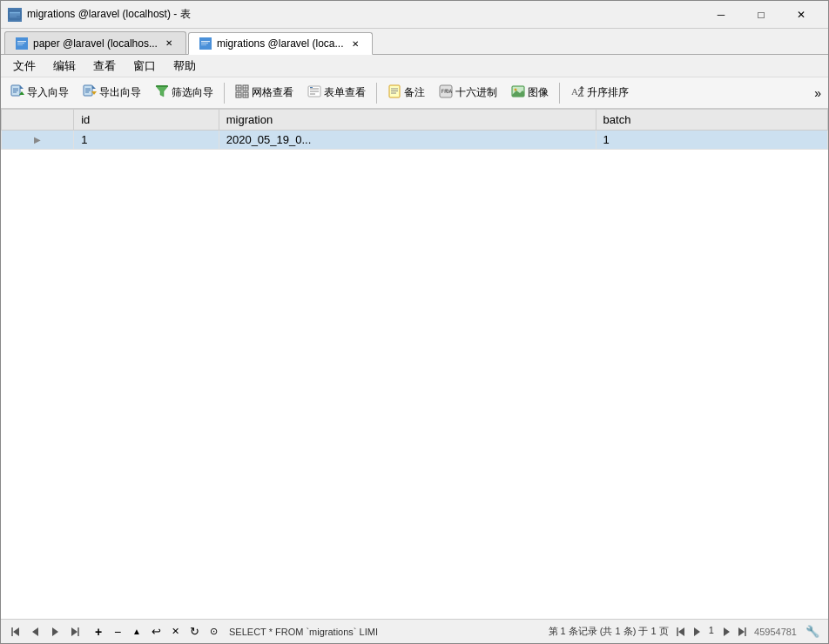 Image resolution: width=829 pixels, height=644 pixels. What do you see at coordinates (314, 92) in the screenshot?
I see `form-icon` at bounding box center [314, 92].